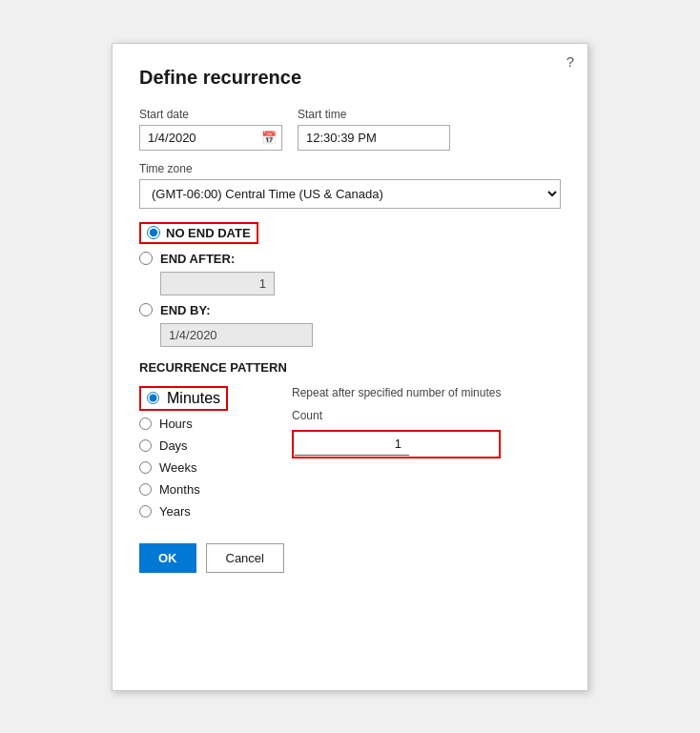 The width and height of the screenshot is (700, 733). What do you see at coordinates (196, 454) in the screenshot?
I see `recurrence-options: Minutes Hours Days Weeks Months Year` at bounding box center [196, 454].